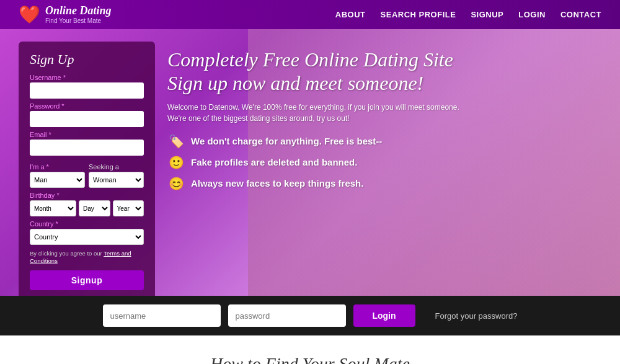 The height and width of the screenshot is (364, 620). What do you see at coordinates (316, 141) in the screenshot?
I see `feature-item-1: 🏷️ We don't charge for anything. Free is…` at bounding box center [316, 141].